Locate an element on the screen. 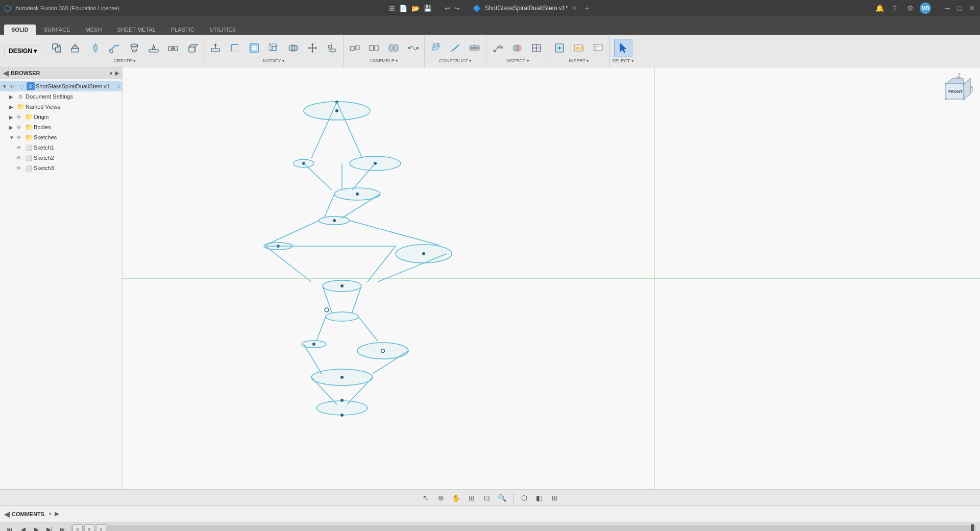  sweep-btn is located at coordinates (115, 48).